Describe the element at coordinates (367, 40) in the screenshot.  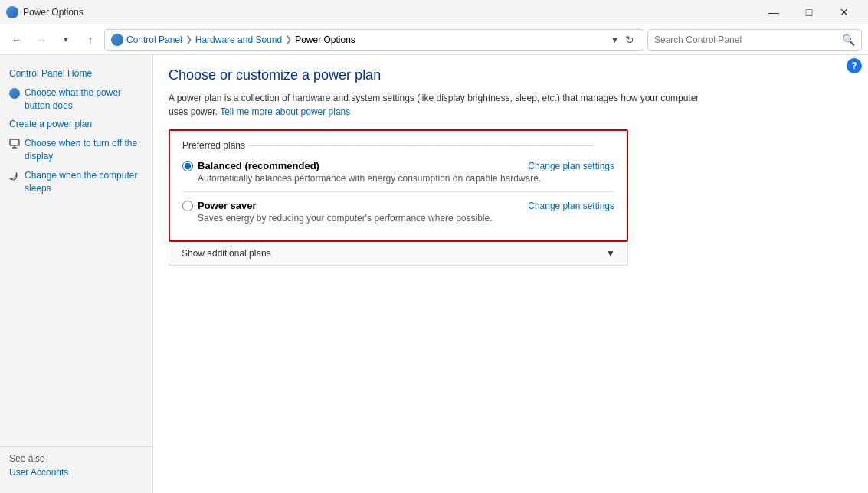
I see `breadcrumb: Control Panel ❯ Hardware and Sound ❯ Pow…` at that location.